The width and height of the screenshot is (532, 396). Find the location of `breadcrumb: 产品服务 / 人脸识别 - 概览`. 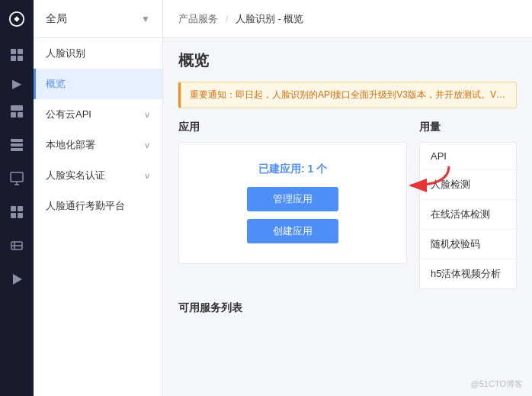

breadcrumb: 产品服务 / 人脸识别 - 概览 is located at coordinates (241, 19).